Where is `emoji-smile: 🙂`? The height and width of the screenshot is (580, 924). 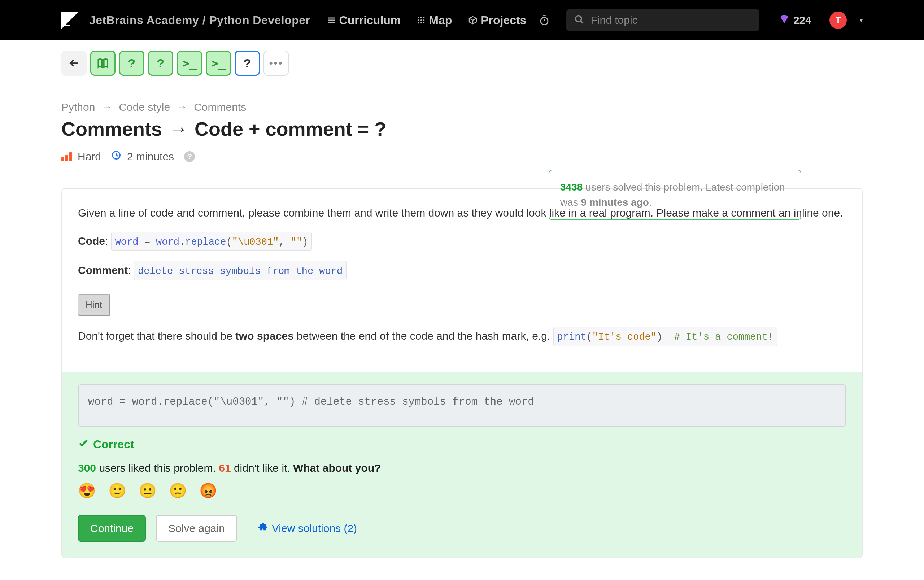 emoji-smile: 🙂 is located at coordinates (117, 491).